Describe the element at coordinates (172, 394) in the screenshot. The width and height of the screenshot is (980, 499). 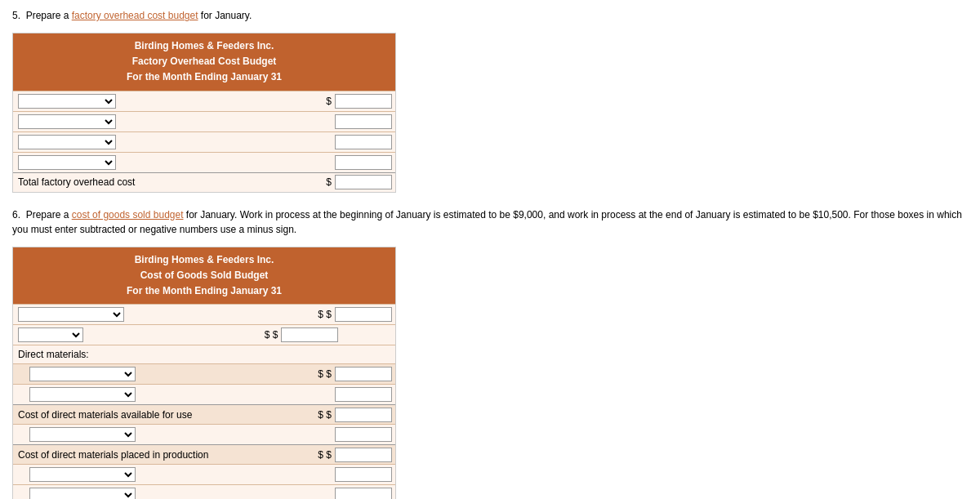
I see `cogs-dm-row2-label` at that location.